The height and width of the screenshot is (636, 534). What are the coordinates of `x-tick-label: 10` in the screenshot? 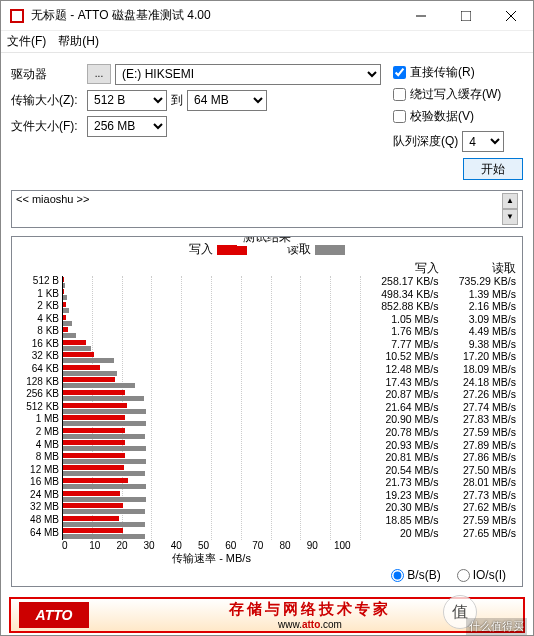 It's located at (102, 546).